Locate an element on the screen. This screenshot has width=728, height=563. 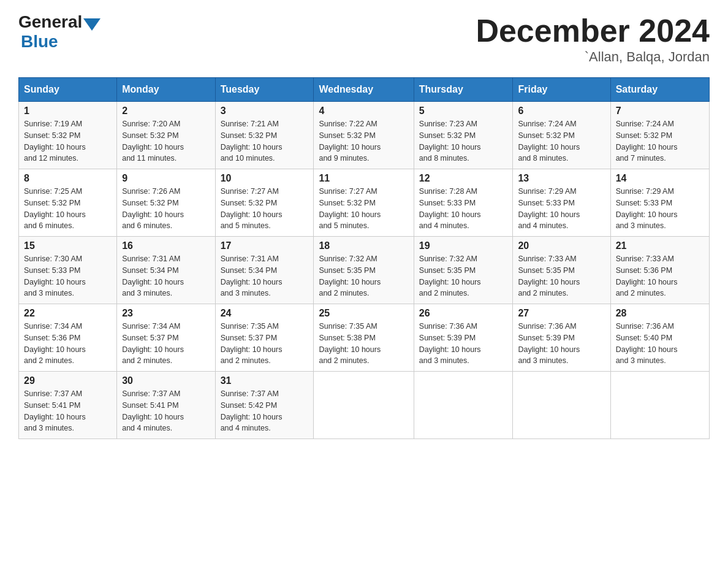
day-number: 14 is located at coordinates (660, 178).